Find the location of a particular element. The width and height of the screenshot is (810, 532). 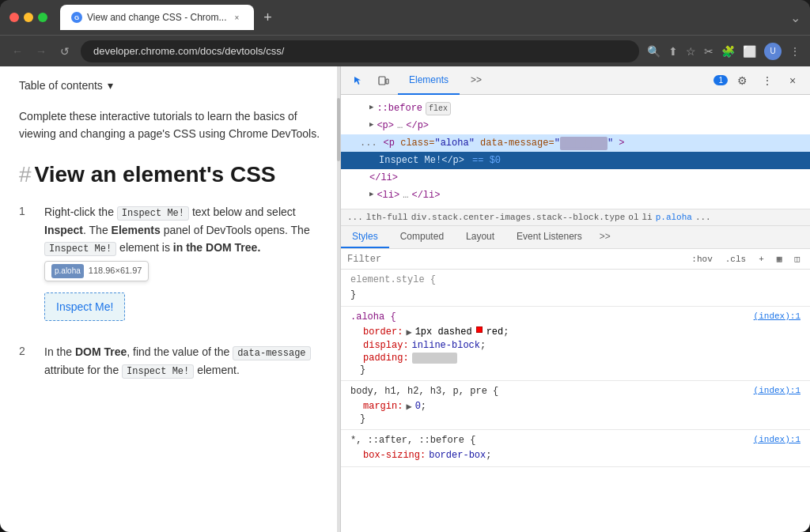

toc-header: Table of contents ▾ is located at coordinates (170, 85).